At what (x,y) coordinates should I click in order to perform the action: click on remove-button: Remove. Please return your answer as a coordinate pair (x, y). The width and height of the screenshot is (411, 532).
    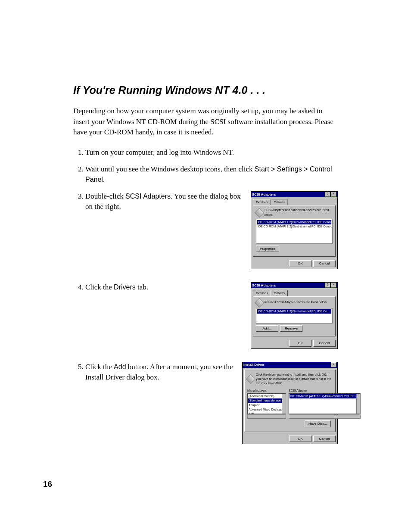
    Looking at the image, I should click on (291, 329).